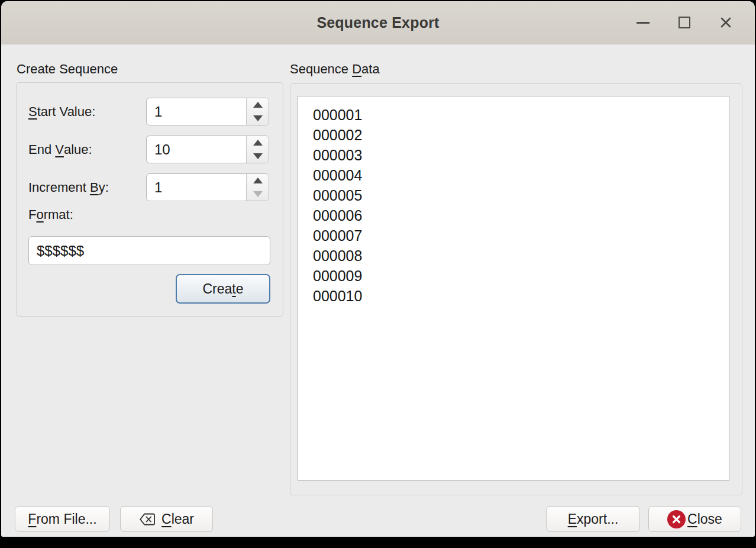  I want to click on close-button: Close, so click(694, 519).